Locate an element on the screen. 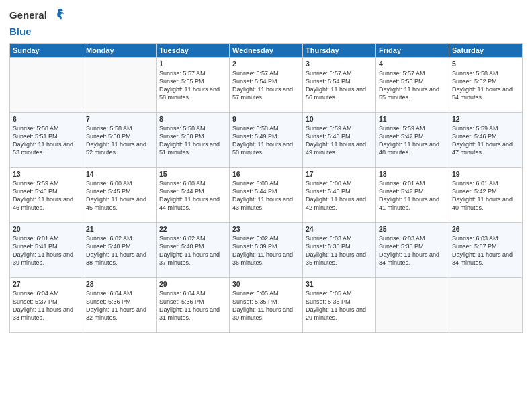 The width and height of the screenshot is (532, 411). calendar-cell: 21Sunrise: 6:02 AM Sunset: 5:40 PM Dayli… is located at coordinates (120, 250).